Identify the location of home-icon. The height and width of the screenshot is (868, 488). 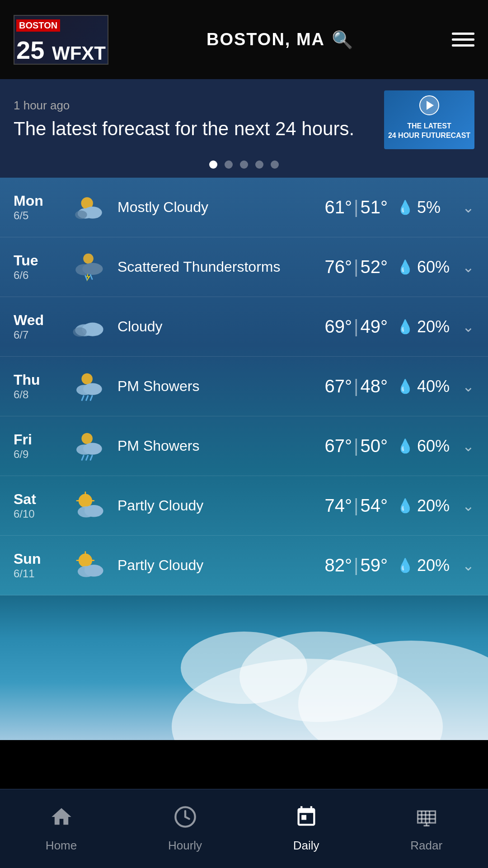
(61, 820).